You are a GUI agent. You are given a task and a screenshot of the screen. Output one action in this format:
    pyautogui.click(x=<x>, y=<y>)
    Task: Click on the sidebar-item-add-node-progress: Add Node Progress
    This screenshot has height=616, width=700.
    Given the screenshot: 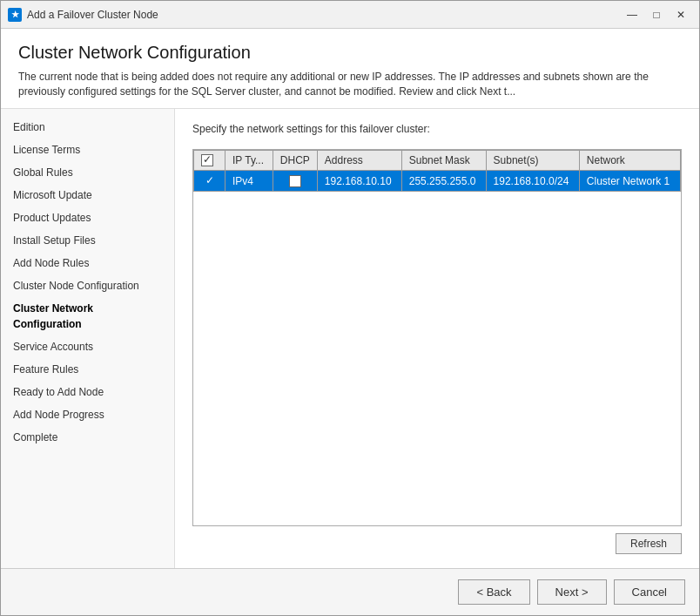 What is the action you would take?
    pyautogui.click(x=87, y=415)
    